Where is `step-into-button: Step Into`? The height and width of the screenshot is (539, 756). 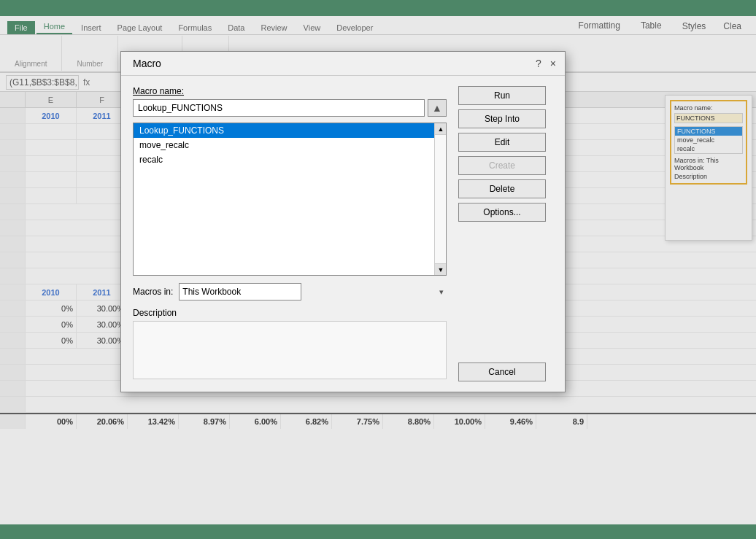 step-into-button: Step Into is located at coordinates (502, 119).